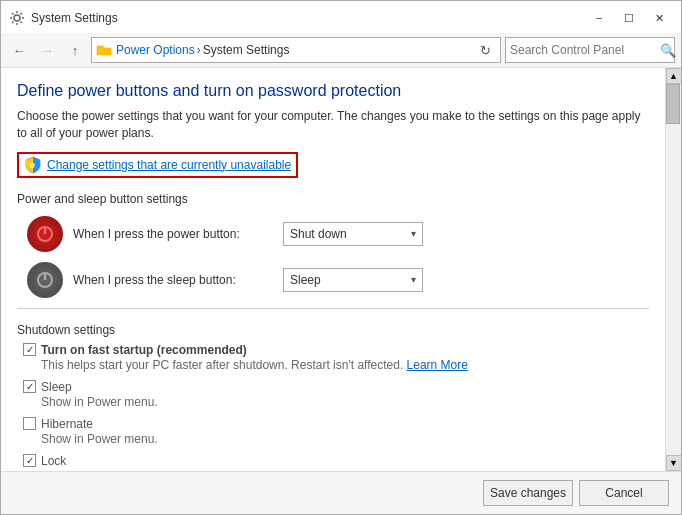 The image size is (682, 515). I want to click on power-button-setting: When I press the power button: Shut down…, so click(338, 234).